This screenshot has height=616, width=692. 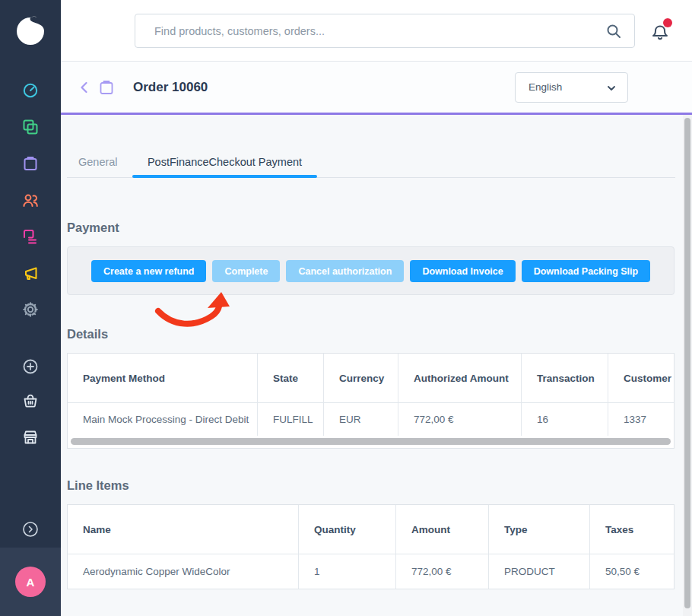 What do you see at coordinates (30, 127) in the screenshot?
I see `sidebar-item-catalogues` at bounding box center [30, 127].